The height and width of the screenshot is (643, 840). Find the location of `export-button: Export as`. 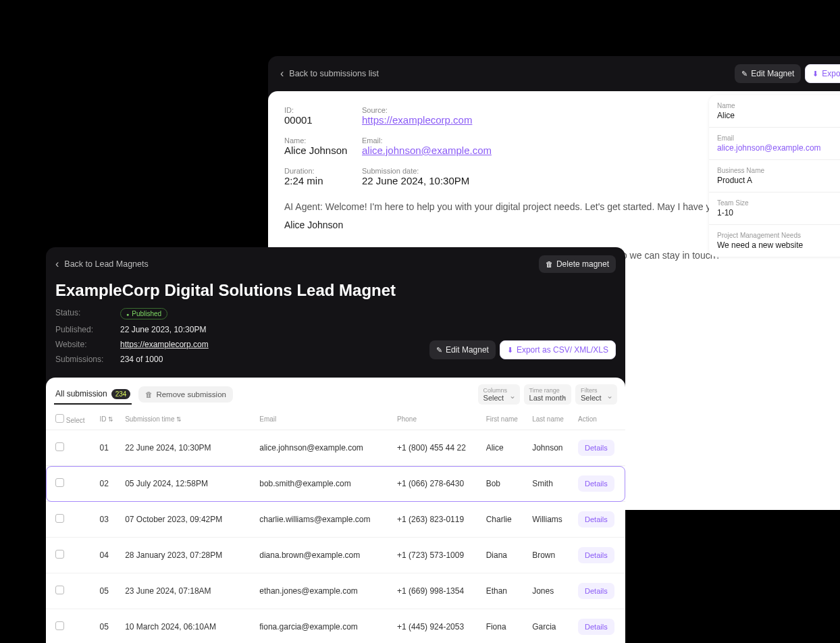

export-button: Export as is located at coordinates (822, 74).